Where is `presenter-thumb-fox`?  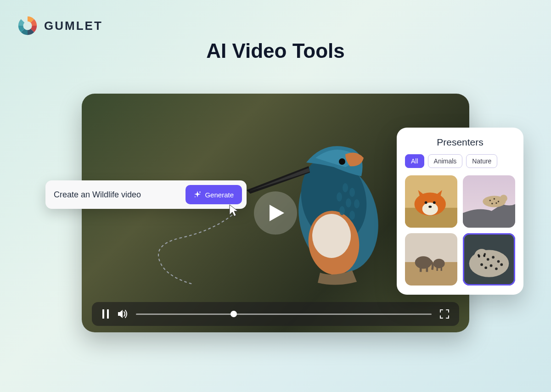
presenter-thumb-fox is located at coordinates (431, 202).